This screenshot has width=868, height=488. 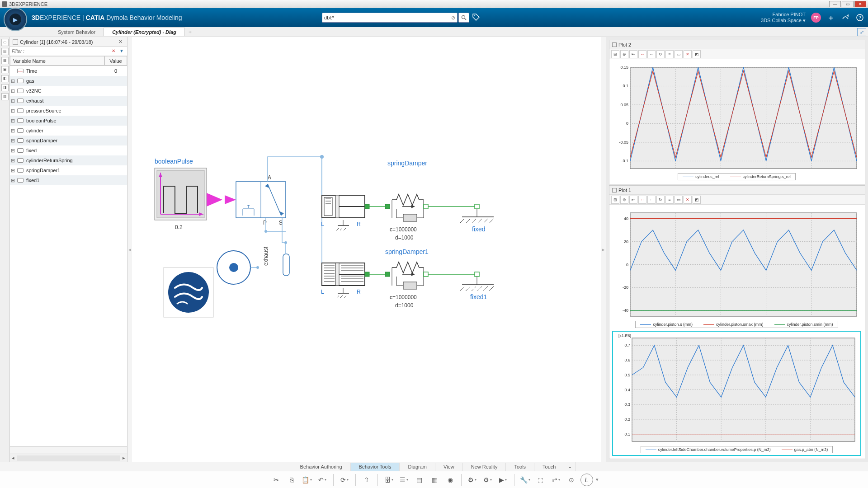 What do you see at coordinates (69, 111) in the screenshot?
I see `variable-row: ⊞ pressureSource` at bounding box center [69, 111].